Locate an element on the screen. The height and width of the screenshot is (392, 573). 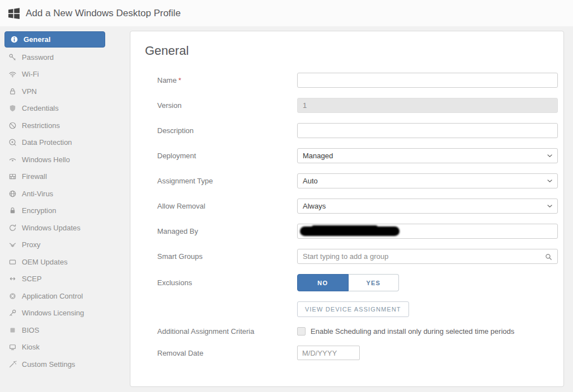
left-right-arrow-icon is located at coordinates (12, 278).